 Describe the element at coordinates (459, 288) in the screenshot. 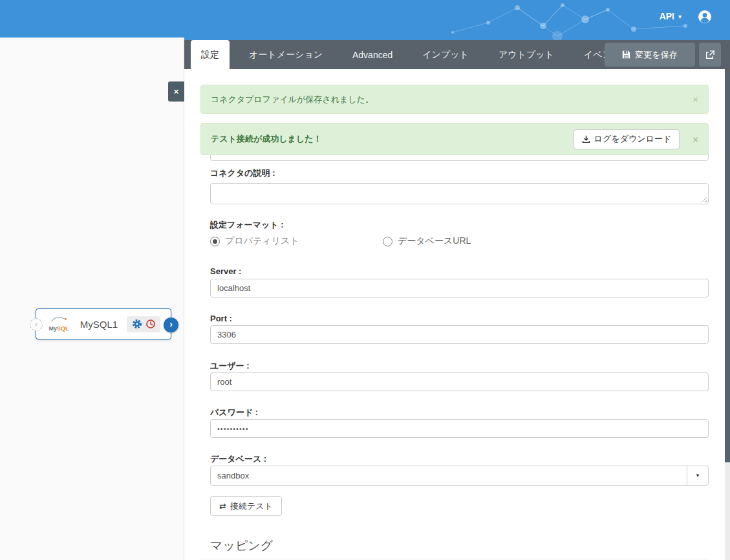

I see `server-input` at that location.